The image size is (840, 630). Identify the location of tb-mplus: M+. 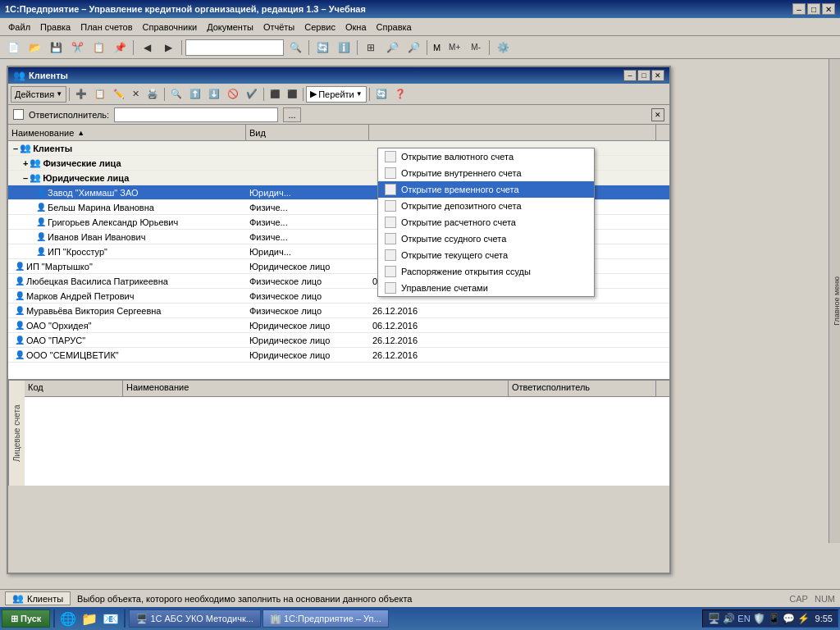
(454, 48).